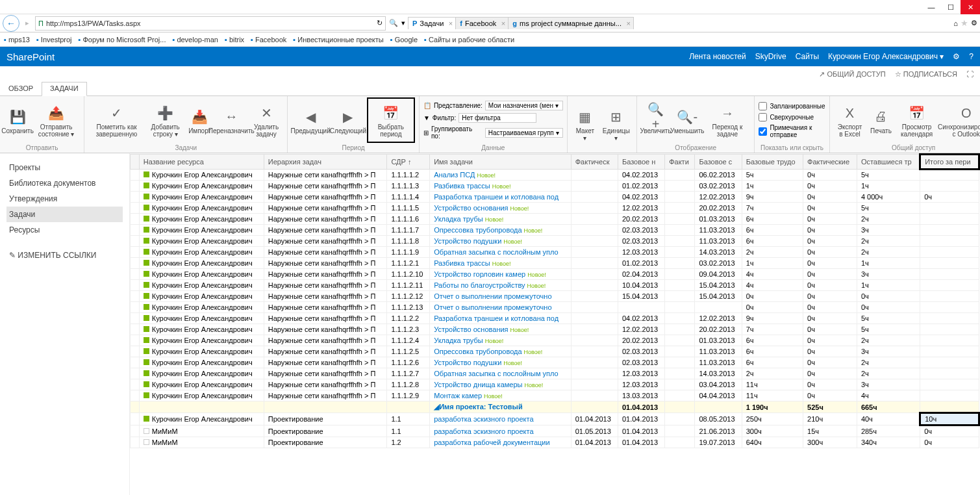 The image size is (980, 495). What do you see at coordinates (404, 40) in the screenshot?
I see `favorite-link: ▪Google` at bounding box center [404, 40].